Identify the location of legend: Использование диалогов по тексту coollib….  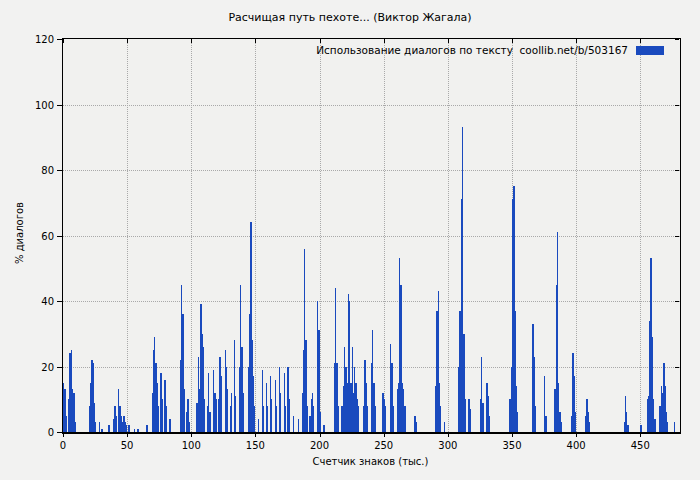
(490, 50).